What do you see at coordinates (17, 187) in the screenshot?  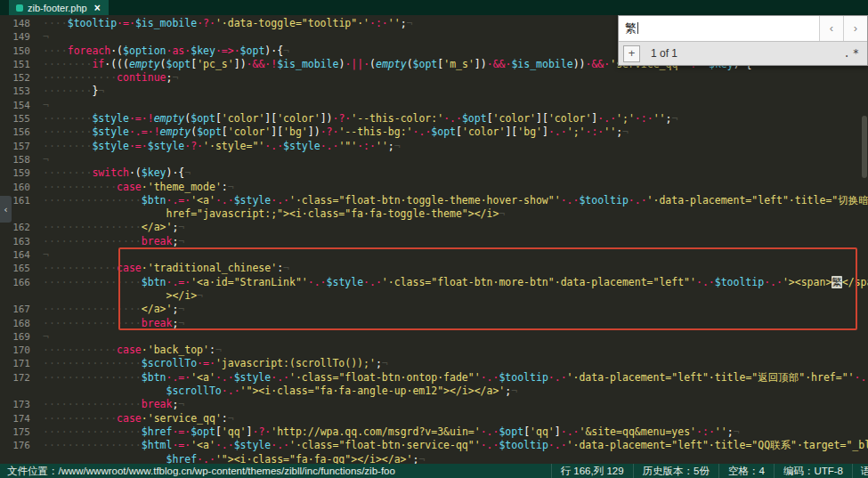 I see `line-number: 160` at bounding box center [17, 187].